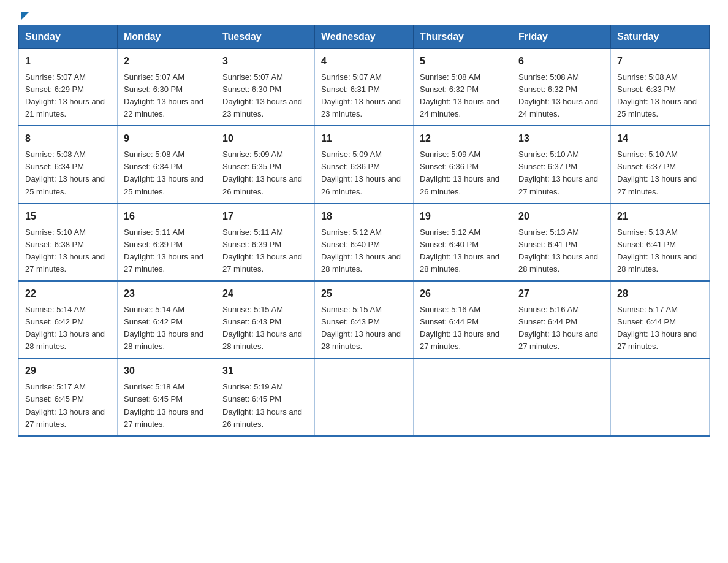 This screenshot has height=563, width=728. What do you see at coordinates (364, 164) in the screenshot?
I see `calendar-cell: 11Sunrise: 5:09 AMSunset: 6:36 PMDayligh…` at bounding box center [364, 164].